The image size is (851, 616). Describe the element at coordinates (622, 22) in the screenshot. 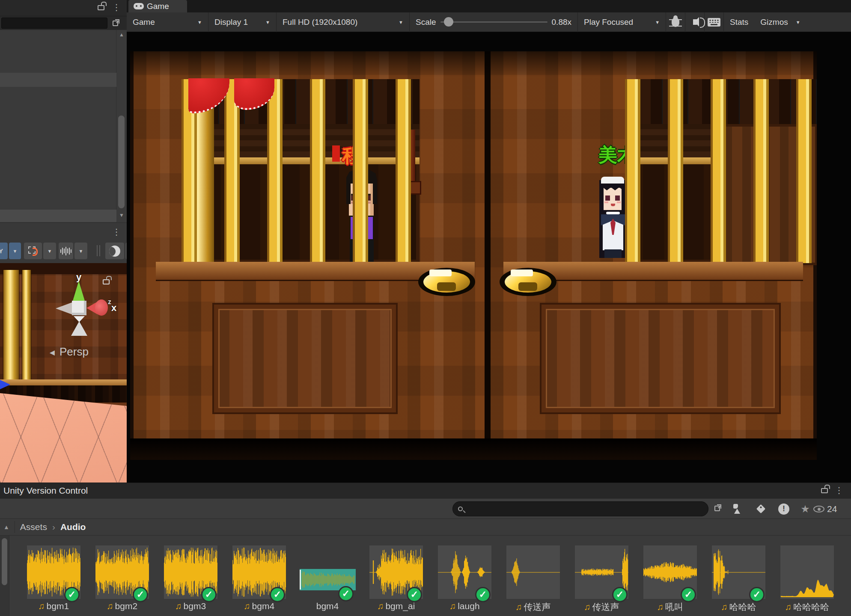

I see `play-focused-dropdown: Play Focused▼` at that location.